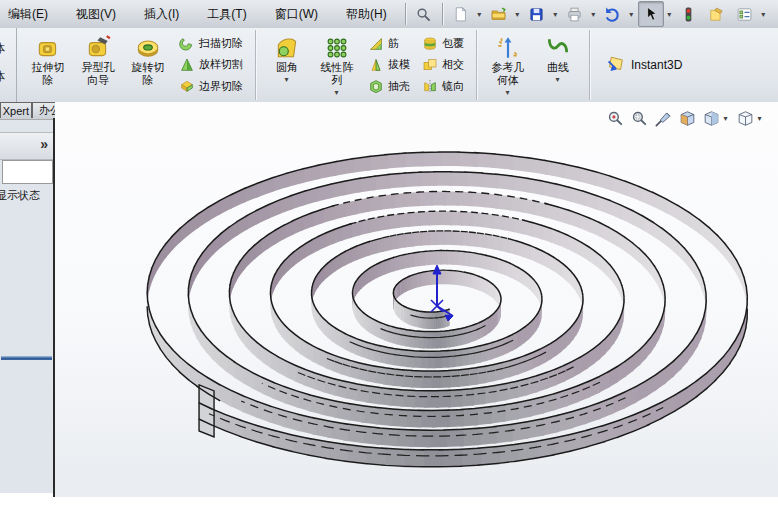  Describe the element at coordinates (148, 48) in the screenshot. I see `revolved-cut-icon` at that location.